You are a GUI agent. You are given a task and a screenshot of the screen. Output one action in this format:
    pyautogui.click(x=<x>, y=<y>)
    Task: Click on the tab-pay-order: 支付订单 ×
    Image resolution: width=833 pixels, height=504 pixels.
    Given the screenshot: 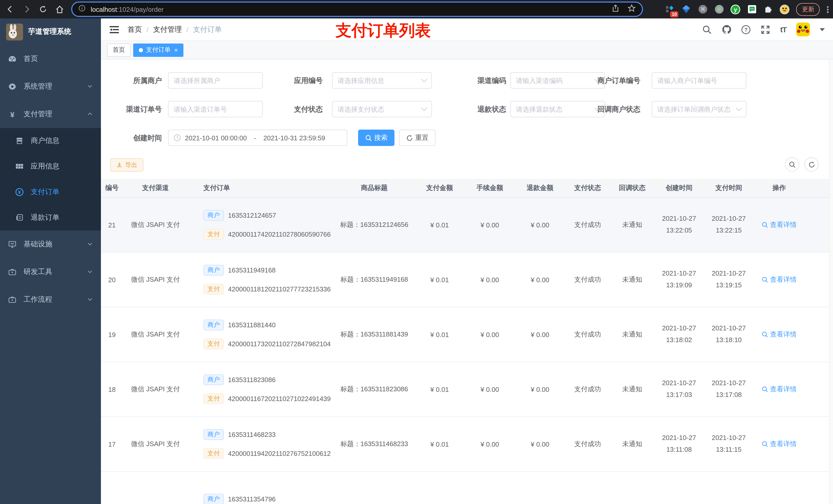 What is the action you would take?
    pyautogui.click(x=158, y=50)
    